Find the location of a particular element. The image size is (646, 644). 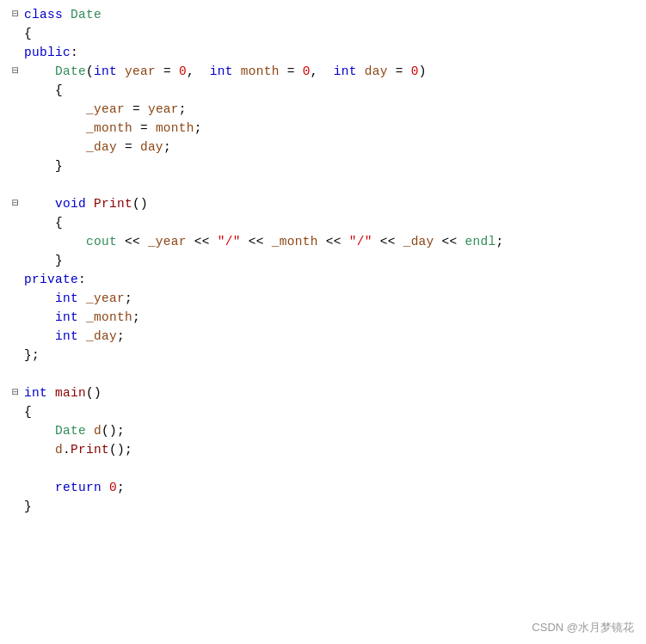

code-line: _year = year; is located at coordinates (325, 109).